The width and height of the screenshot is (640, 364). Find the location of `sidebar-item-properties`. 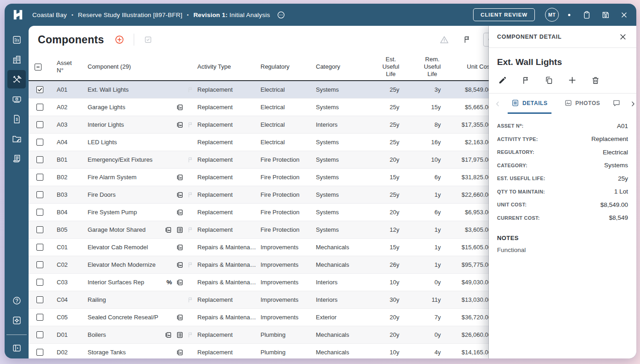

sidebar-item-properties is located at coordinates (17, 59).